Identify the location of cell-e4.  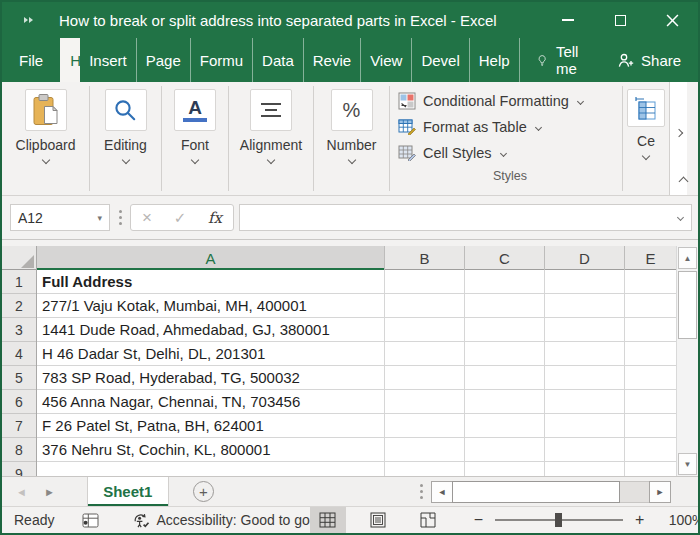
(650, 354).